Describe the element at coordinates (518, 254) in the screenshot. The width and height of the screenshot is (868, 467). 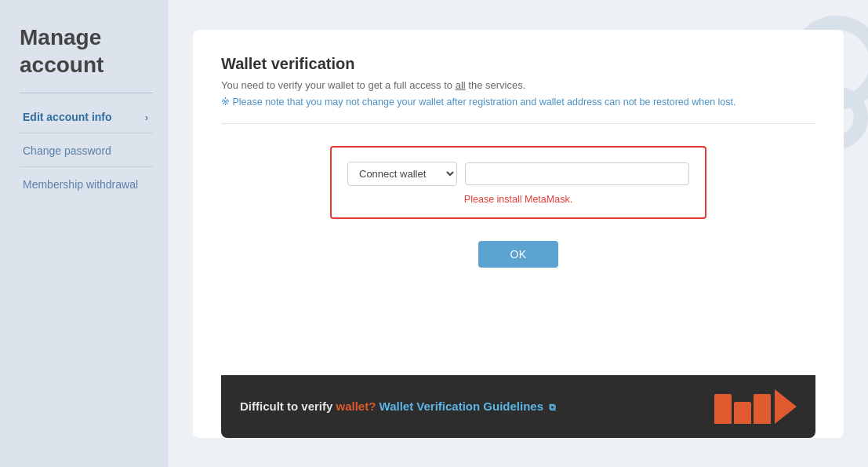
I see `ok-button-row: OK` at that location.